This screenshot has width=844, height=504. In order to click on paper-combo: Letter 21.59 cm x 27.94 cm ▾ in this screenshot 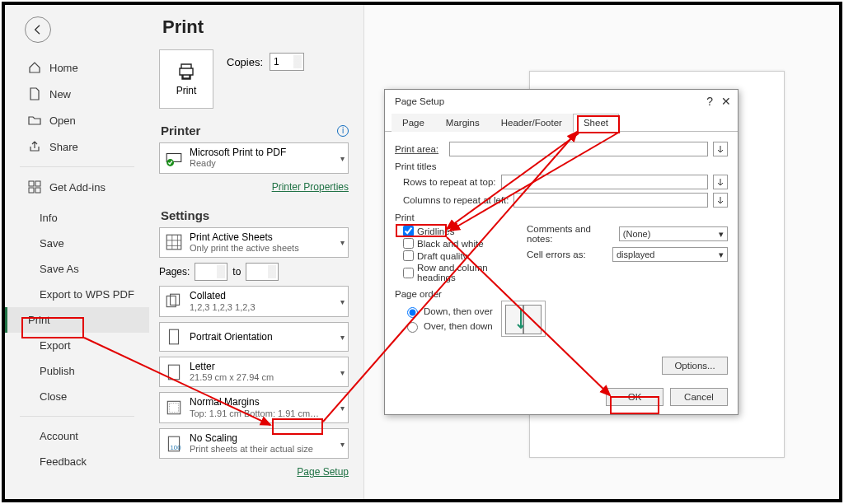, I will do `click(254, 372)`.